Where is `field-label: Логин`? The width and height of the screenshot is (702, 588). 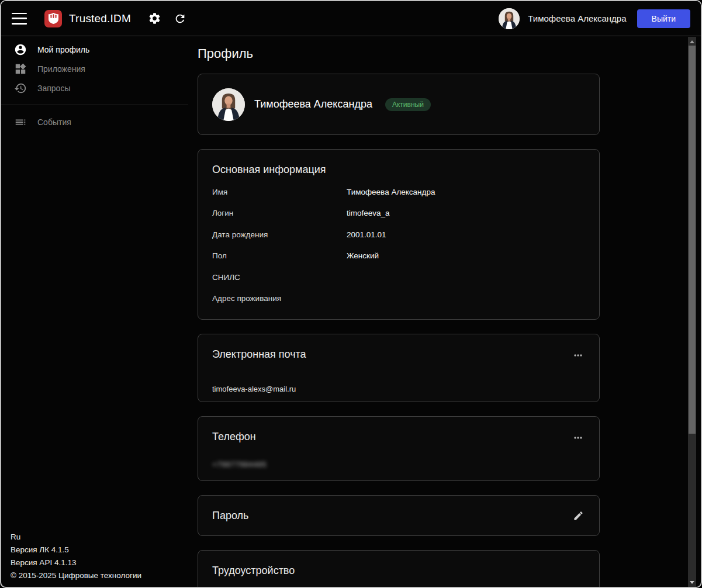 field-label: Логин is located at coordinates (279, 213).